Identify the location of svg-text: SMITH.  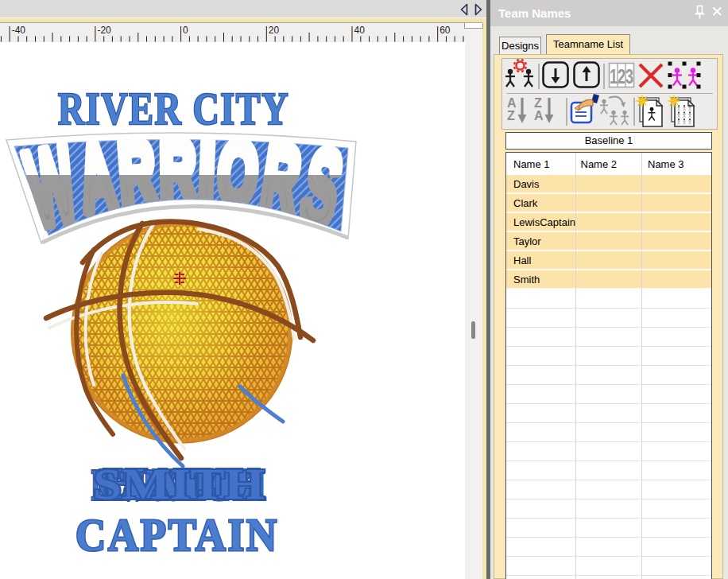
(179, 484).